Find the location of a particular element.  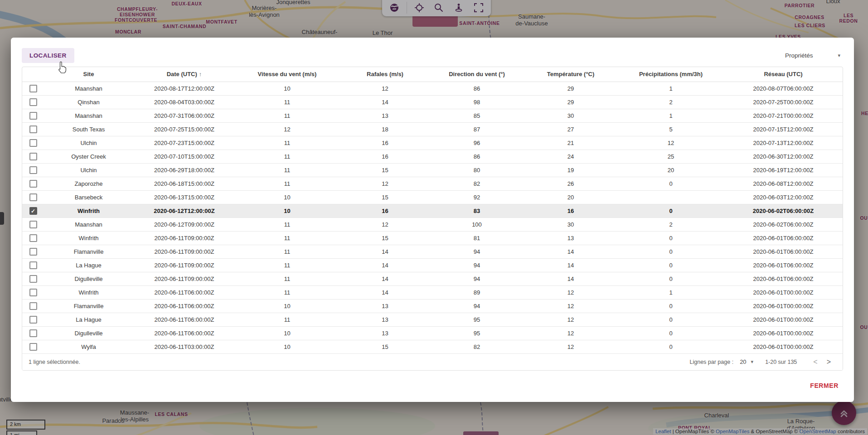

table-row: Oyster Creek2020-07-10T15:00:00Z11168624… is located at coordinates (432, 156).